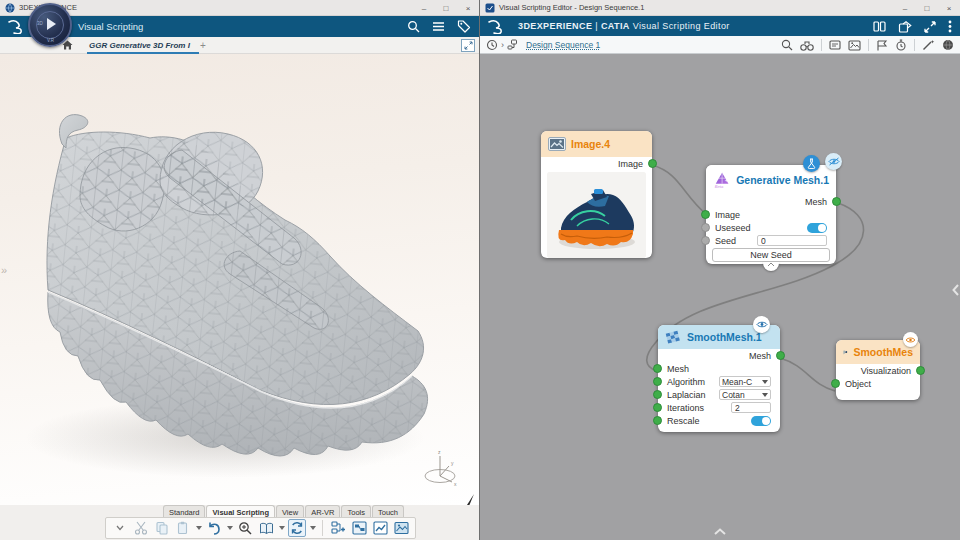  I want to click on history-icon, so click(492, 45).